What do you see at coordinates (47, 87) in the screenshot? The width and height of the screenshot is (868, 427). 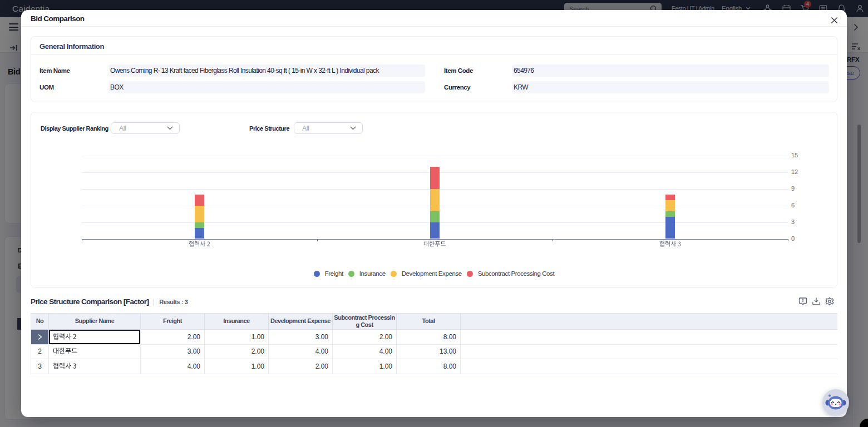 I see `field-label-uom: UOM` at bounding box center [47, 87].